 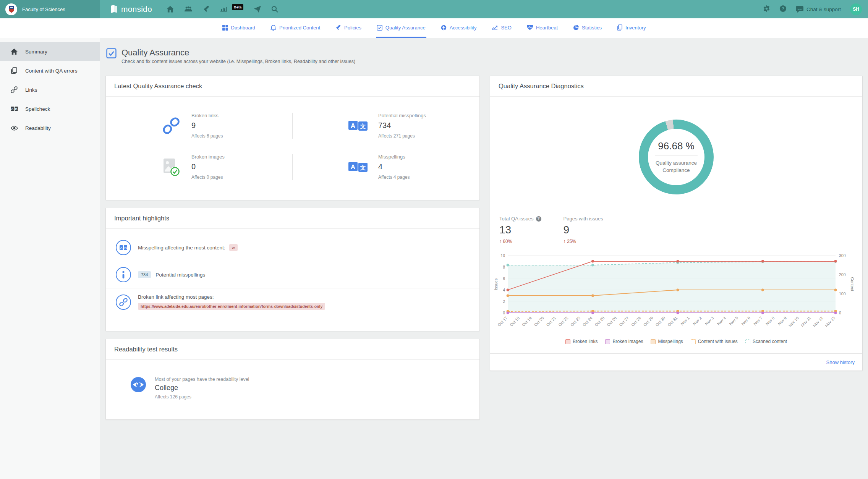 I want to click on chart-legend: Broken linksBroken imagesMisspellingsCon…, so click(x=676, y=343).